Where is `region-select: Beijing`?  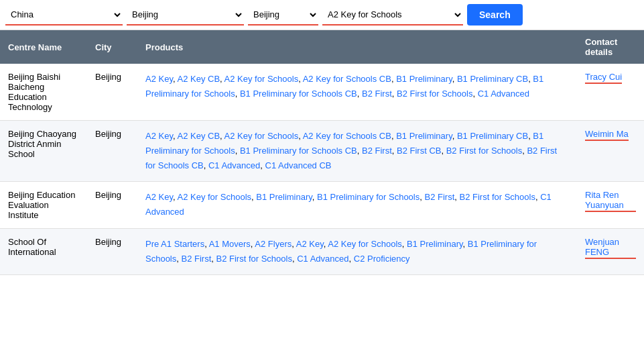 region-select: Beijing is located at coordinates (185, 15).